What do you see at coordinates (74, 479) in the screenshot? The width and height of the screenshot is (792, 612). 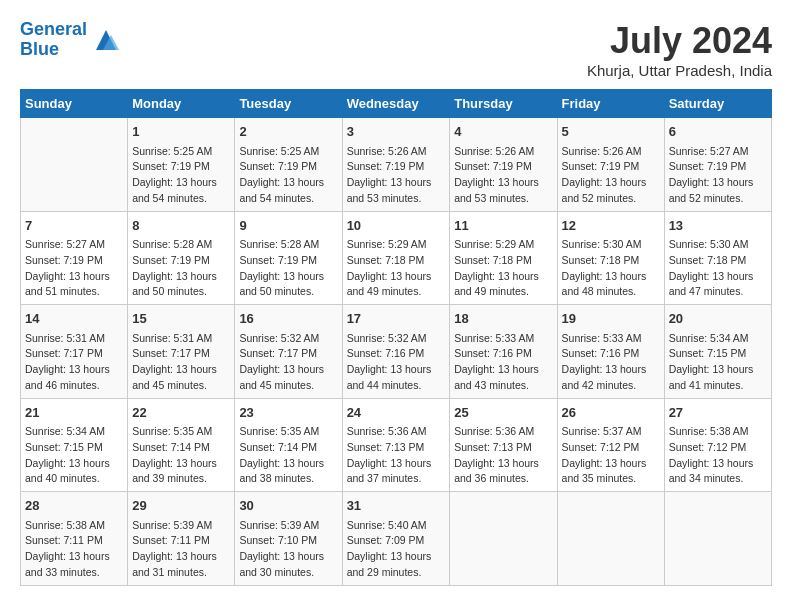 I see `cell-info: and 40 minutes.` at bounding box center [74, 479].